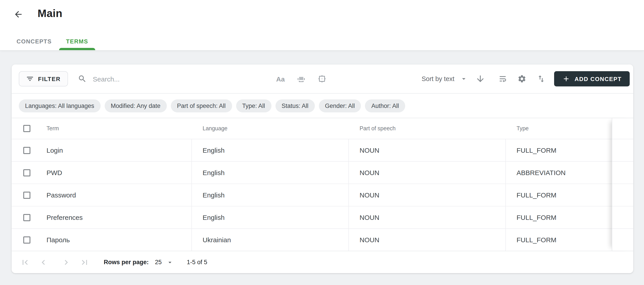 The width and height of the screenshot is (644, 285). Describe the element at coordinates (270, 240) in the screenshot. I see `language-cell: Ukrainian` at that location.